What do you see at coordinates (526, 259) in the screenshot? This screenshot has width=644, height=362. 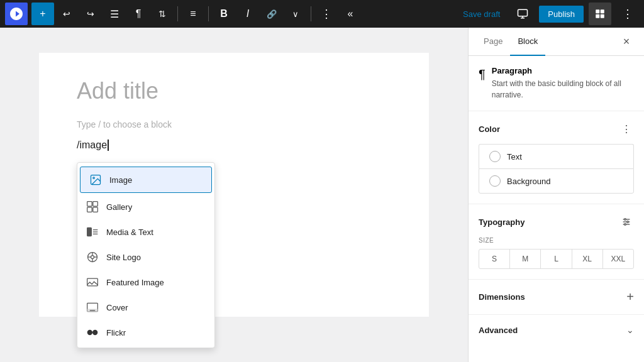 I see `size-m: M` at bounding box center [526, 259].